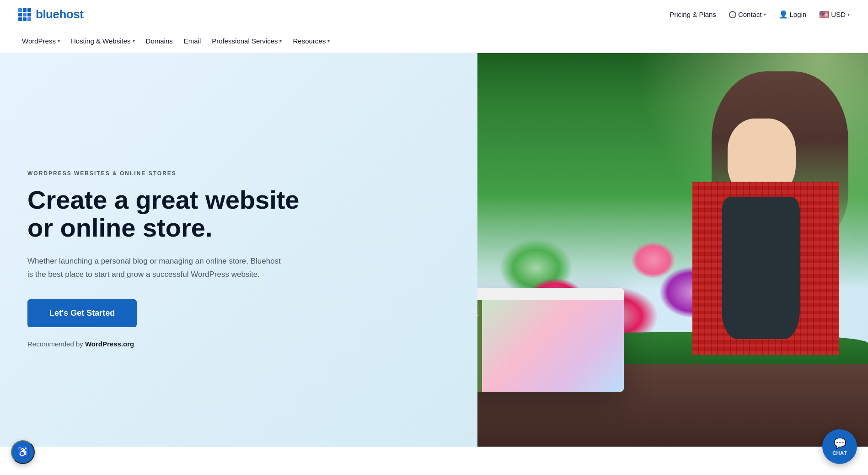  What do you see at coordinates (798, 15) in the screenshot?
I see `login-label: Login` at bounding box center [798, 15].